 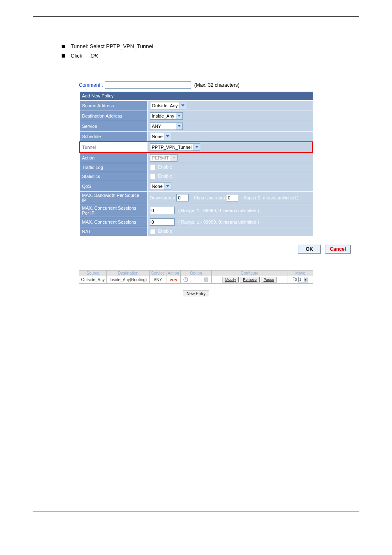 I want to click on comment-hint: (Max. 32 characters), so click(x=217, y=85).